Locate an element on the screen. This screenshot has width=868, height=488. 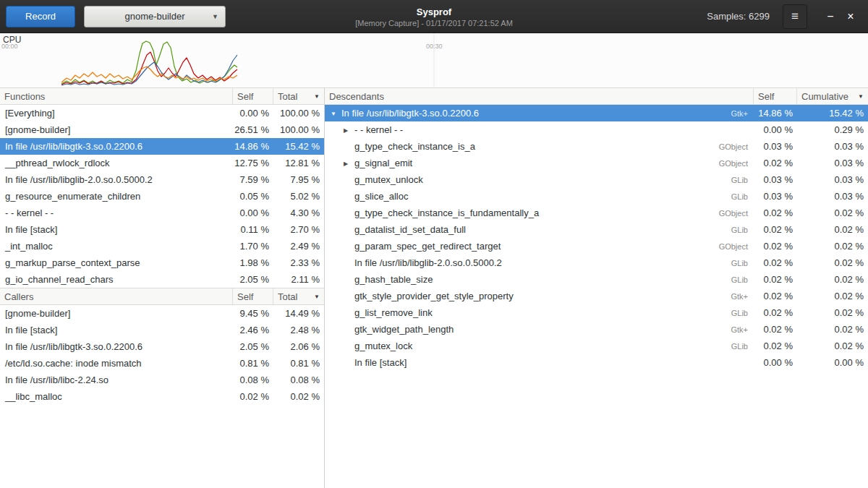
table-row: g_type_check_instance_is_fundamentally_a… is located at coordinates (596, 213).